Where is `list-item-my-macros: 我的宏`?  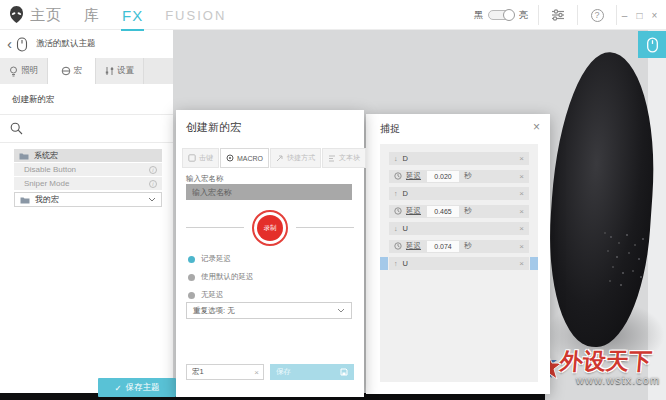 list-item-my-macros: 我的宏 is located at coordinates (88, 200).